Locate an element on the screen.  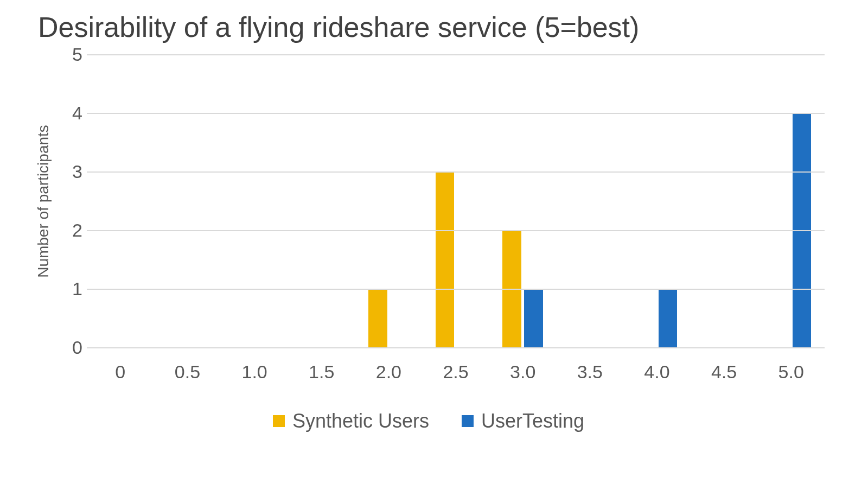
x-tick-label: 0 is located at coordinates (120, 366).